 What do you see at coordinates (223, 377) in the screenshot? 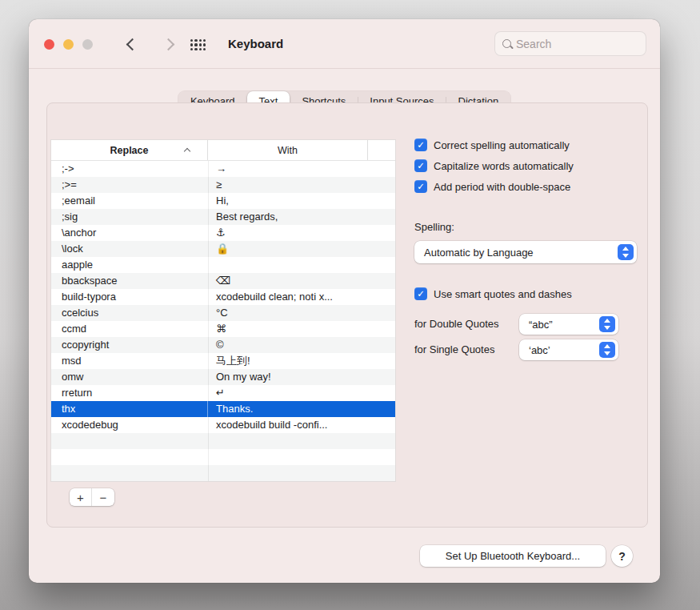
I see `table-row: omw On my way!` at bounding box center [223, 377].